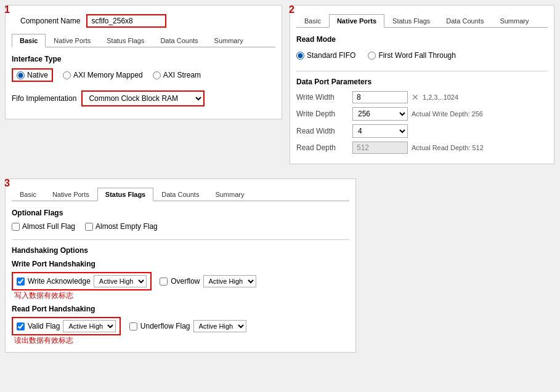 The image size is (560, 392). Describe the element at coordinates (144, 75) in the screenshot. I see `interface-type-radio-group: Native AXI Memory Mapped AXI Stream` at that location.